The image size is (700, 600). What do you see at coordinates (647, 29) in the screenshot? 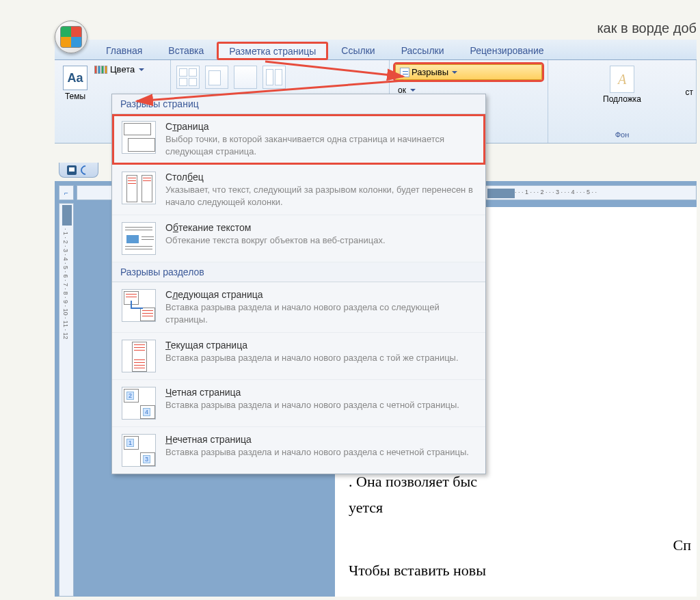
I see `window-title: как в ворде доб` at bounding box center [647, 29].